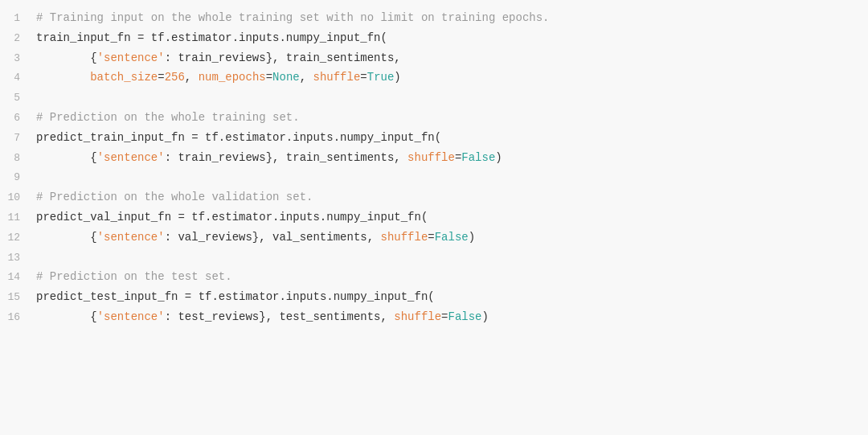 This screenshot has width=868, height=435. Describe the element at coordinates (18, 98) in the screenshot. I see `line-number: 5` at that location.